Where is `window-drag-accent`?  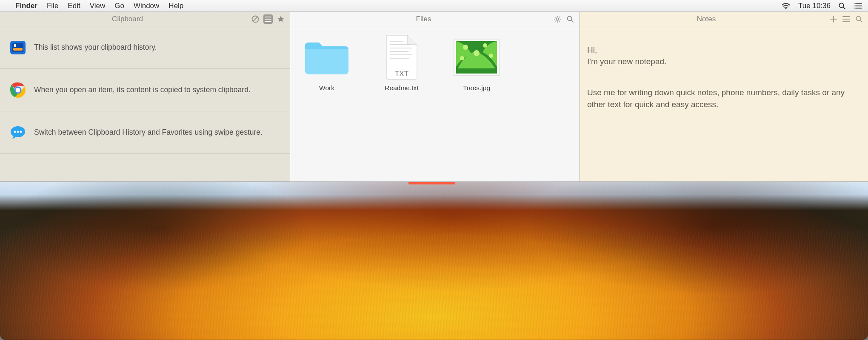
window-drag-accent is located at coordinates (432, 183).